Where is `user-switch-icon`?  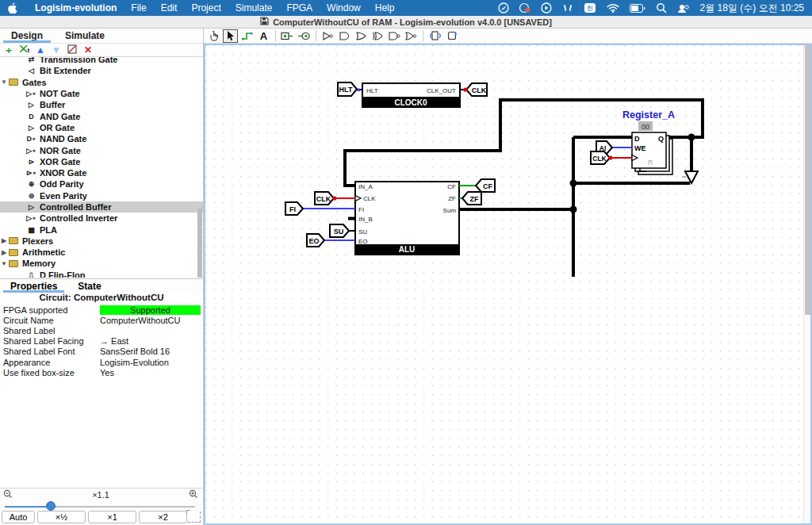
user-switch-icon is located at coordinates (684, 8).